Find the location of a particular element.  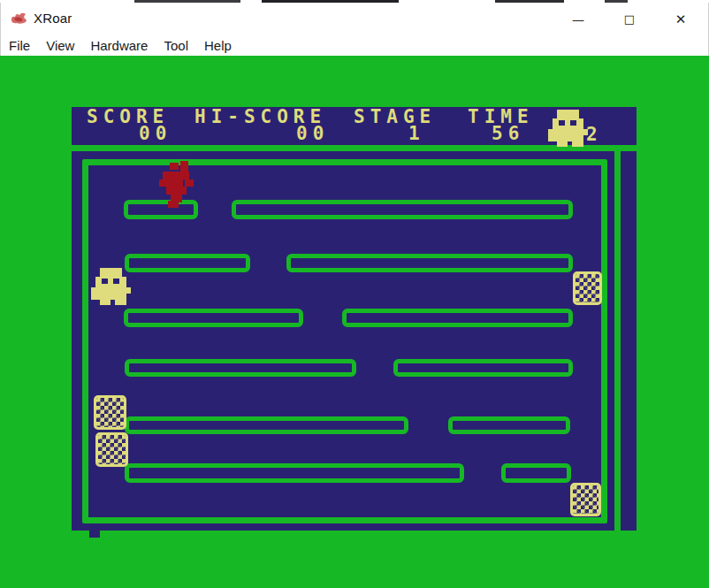

app-icon is located at coordinates (19, 19).